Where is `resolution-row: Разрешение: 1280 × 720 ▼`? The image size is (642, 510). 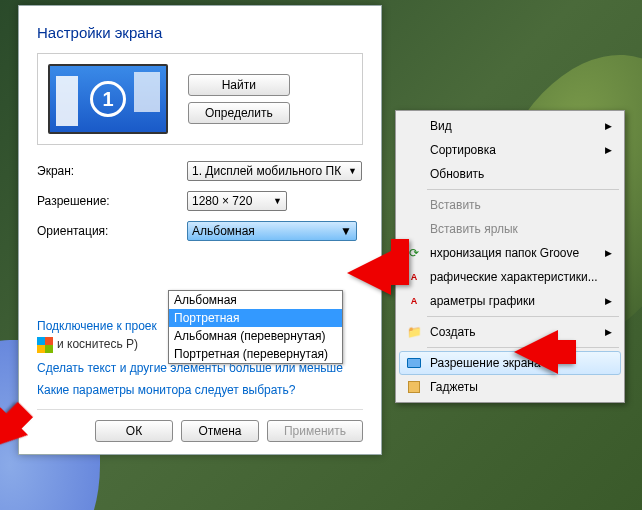
resolution-row: Разрешение: 1280 × 720 ▼ is located at coordinates (200, 201).